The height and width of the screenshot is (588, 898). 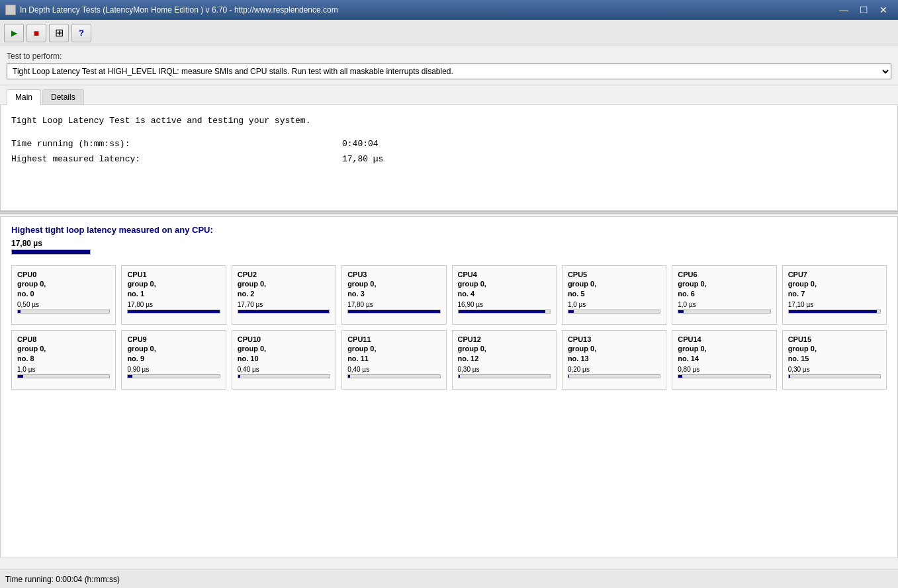 What do you see at coordinates (614, 295) in the screenshot?
I see `cpu-card-5: CPU5group 0,no. 51,0 µs` at bounding box center [614, 295].